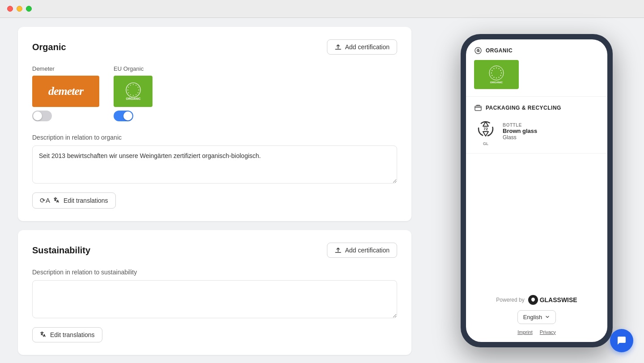  What do you see at coordinates (29, 9) in the screenshot?
I see `maximize-button` at bounding box center [29, 9].